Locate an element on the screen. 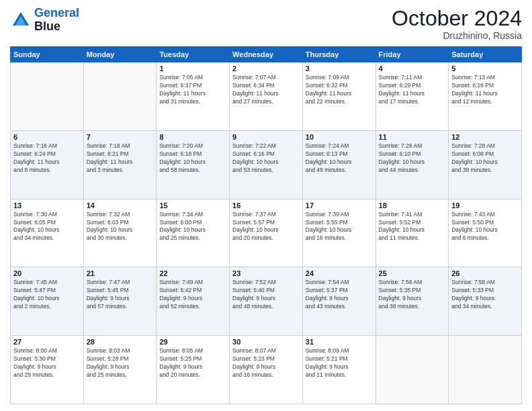  day-cell: 12Sunrise: 7:28 AM Sunset: 6:08 PM Dayli… is located at coordinates (485, 165).